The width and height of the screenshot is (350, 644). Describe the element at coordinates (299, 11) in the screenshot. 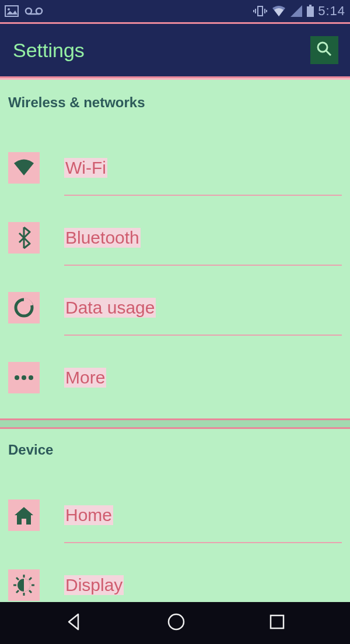

I see `status-right: 5:14` at that location.